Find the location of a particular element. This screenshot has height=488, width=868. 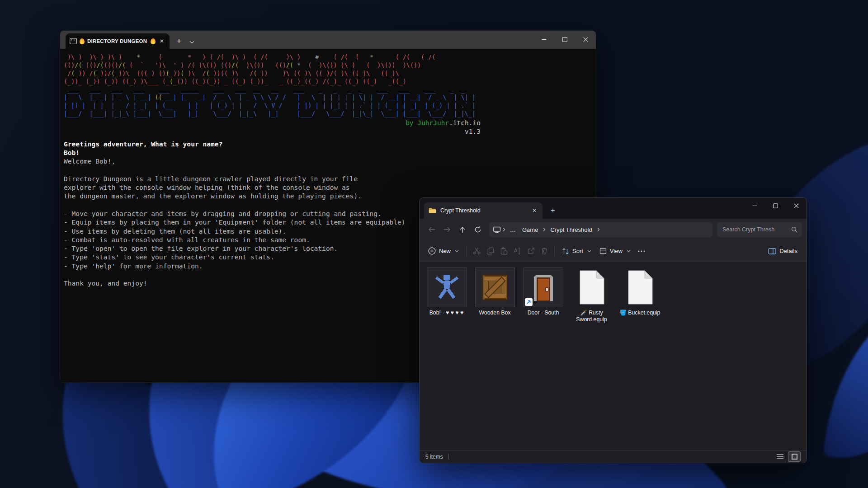

new-button: New is located at coordinates (443, 251).